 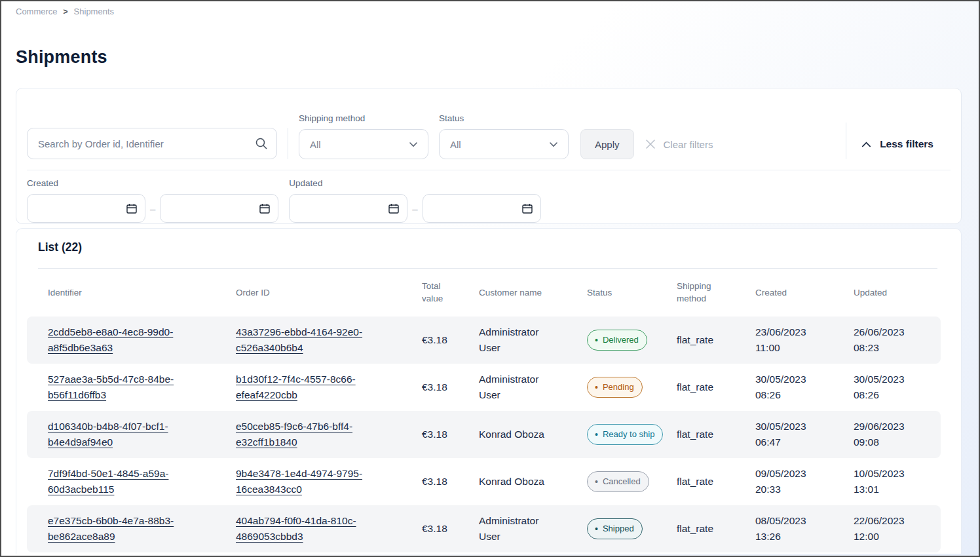 What do you see at coordinates (788, 387) in the screenshot?
I see `created-at: 30/05/2023 08:26` at bounding box center [788, 387].